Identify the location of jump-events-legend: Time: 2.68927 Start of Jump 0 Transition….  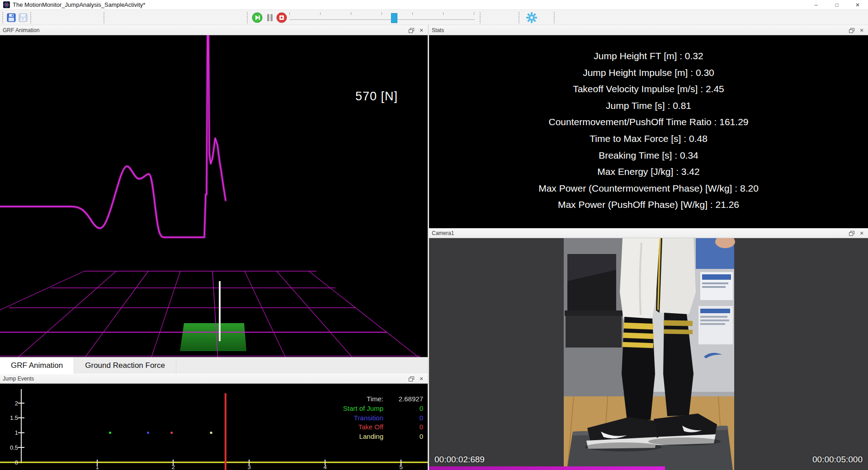
(367, 418).